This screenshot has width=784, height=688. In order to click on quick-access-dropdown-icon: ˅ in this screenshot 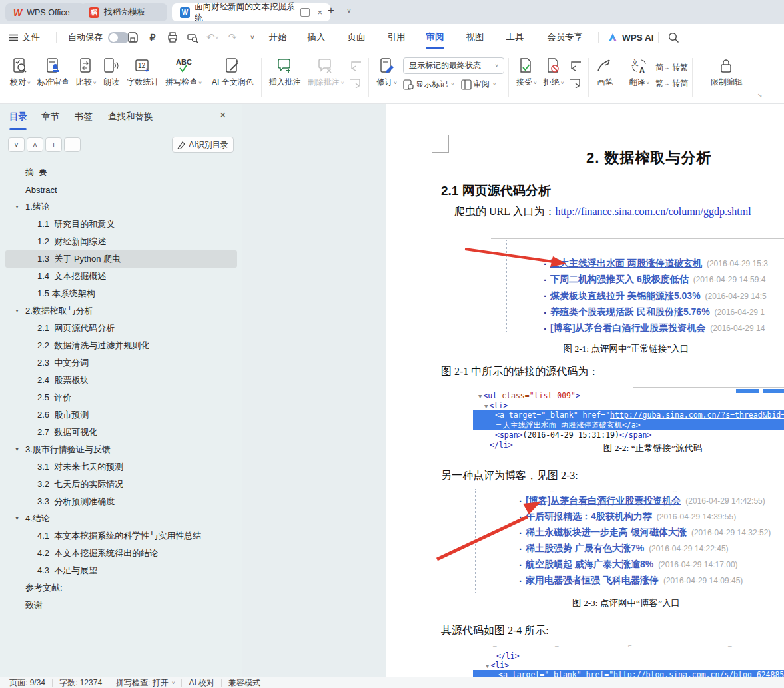, I will do `click(252, 37)`.